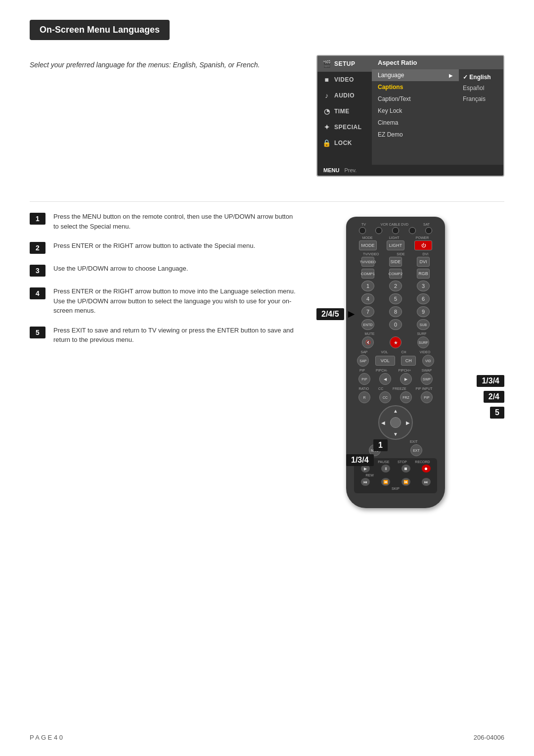 The width and height of the screenshot is (534, 756). What do you see at coordinates (396, 262) in the screenshot?
I see `side-btn: SIDE` at bounding box center [396, 262].